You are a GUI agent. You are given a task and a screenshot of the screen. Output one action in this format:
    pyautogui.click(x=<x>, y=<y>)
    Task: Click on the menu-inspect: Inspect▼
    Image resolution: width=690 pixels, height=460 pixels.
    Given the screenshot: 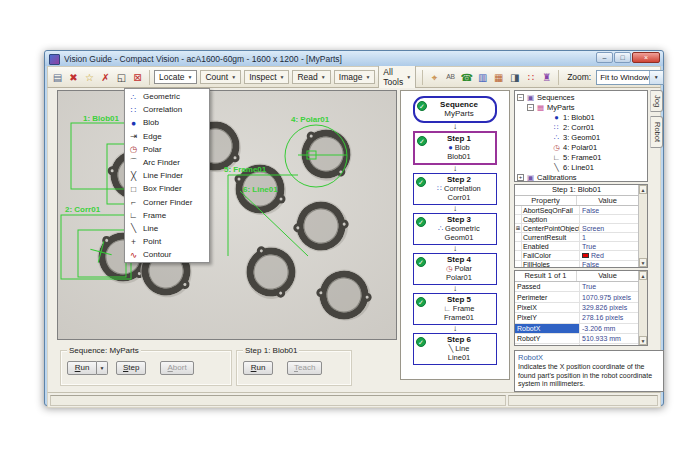 What is the action you would take?
    pyautogui.click(x=266, y=77)
    